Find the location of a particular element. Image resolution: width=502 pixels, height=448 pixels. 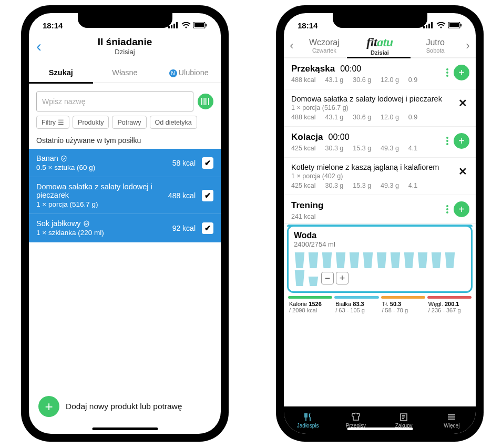

tab-favorites: NUlubione is located at coordinates (189, 74).